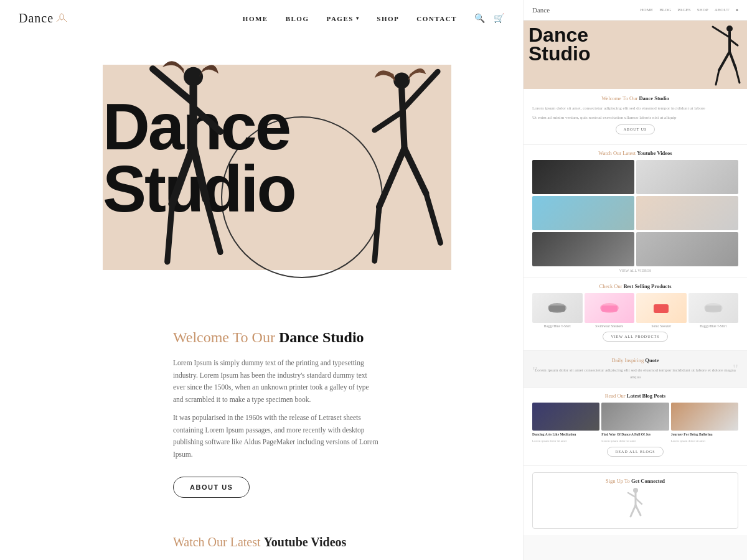 This screenshot has width=747, height=560. I want to click on sidebar-quote-text: Lorem ipsum dolor sit amet consectetur a…, so click(635, 374).